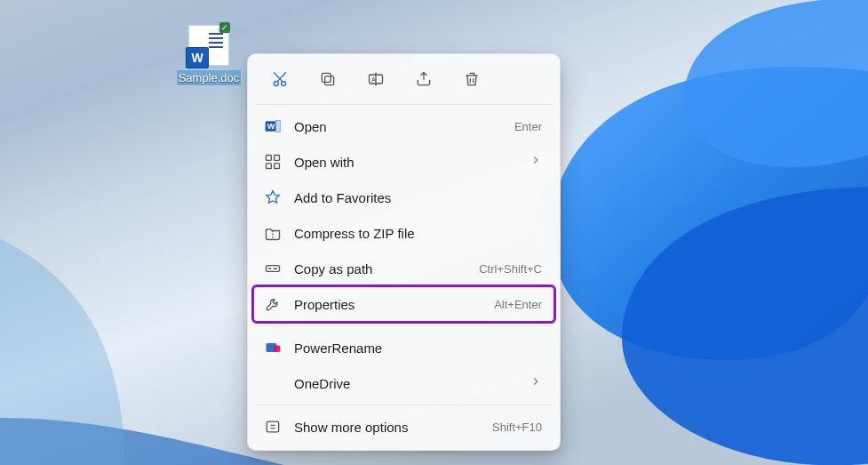  I want to click on menu-item-compress-zip: Compress to ZIP file, so click(403, 233).